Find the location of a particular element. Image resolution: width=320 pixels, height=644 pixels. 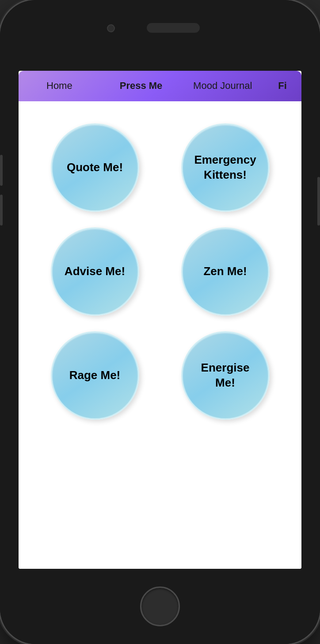

nav-item-partial: Fi is located at coordinates (282, 86).